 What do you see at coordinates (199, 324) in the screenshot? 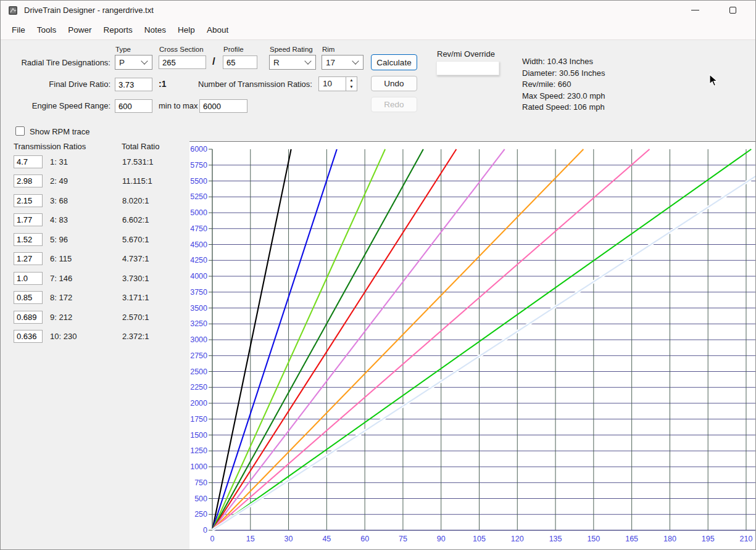
I see `svg-text: 3250` at bounding box center [199, 324].